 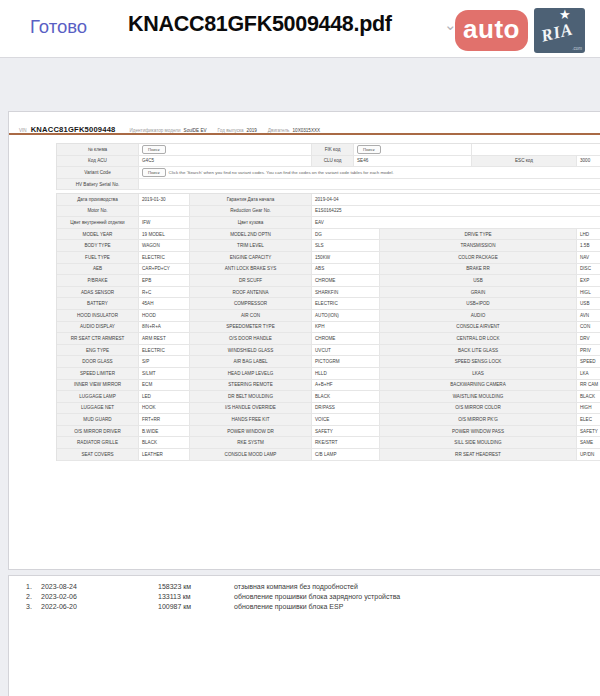 What do you see at coordinates (328, 281) in the screenshot?
I see `table-row: P/BRAKEEPBDR SCUFFCHROMEUSBEXP` at bounding box center [328, 281].